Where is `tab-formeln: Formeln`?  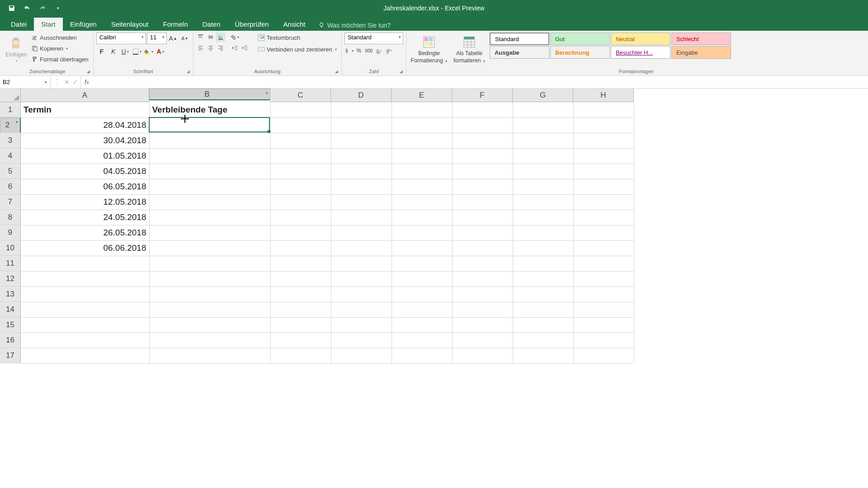 tab-formeln: Formeln is located at coordinates (175, 24).